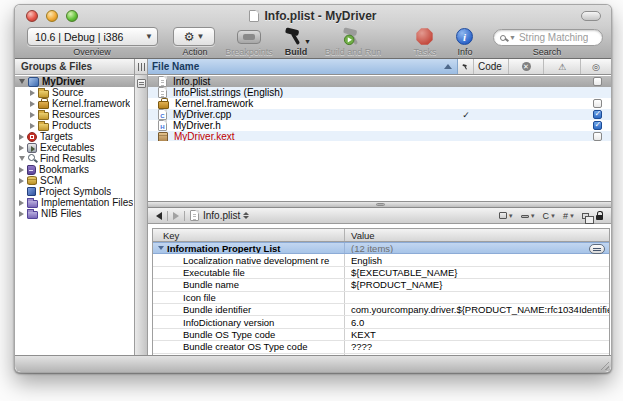  Describe the element at coordinates (142, 67) in the screenshot. I see `column-toggle-icon` at that location.